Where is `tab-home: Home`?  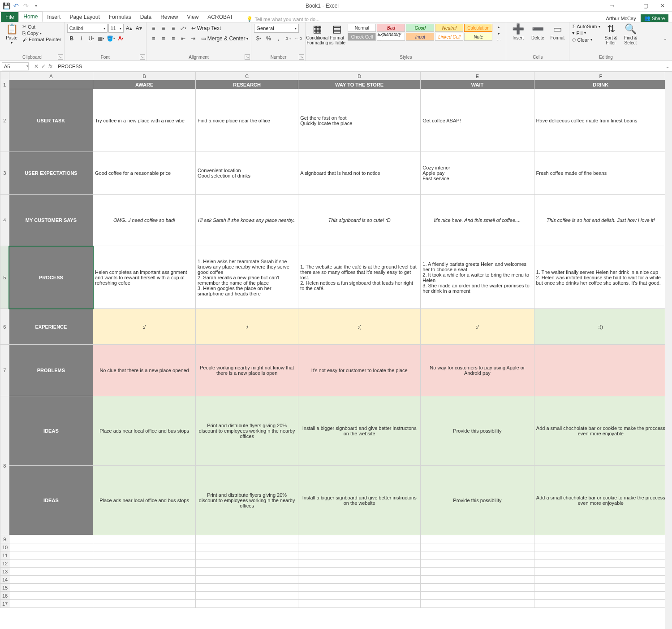 tab-home: Home is located at coordinates (30, 17).